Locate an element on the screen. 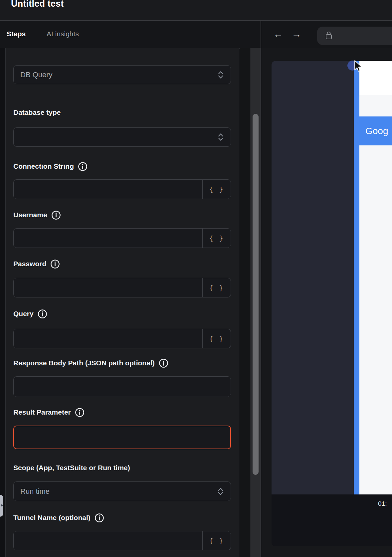 Image resolution: width=392 pixels, height=557 pixels. preview-blue-strip is located at coordinates (357, 278).